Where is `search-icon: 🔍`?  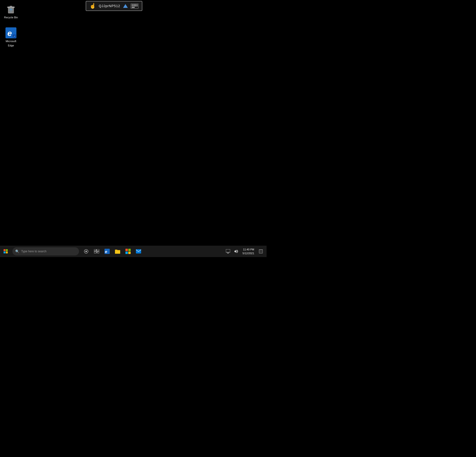 search-icon: 🔍 is located at coordinates (17, 251).